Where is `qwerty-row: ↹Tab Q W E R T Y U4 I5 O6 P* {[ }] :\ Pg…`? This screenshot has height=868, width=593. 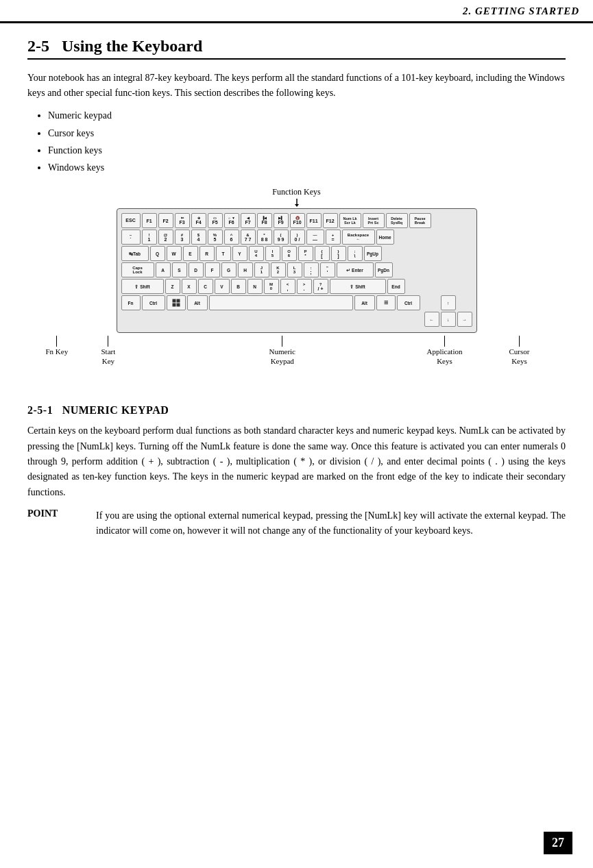 qwerty-row: ↹Tab Q W E R T Y U4 I5 O6 P* {[ }] :\ Pg… is located at coordinates (297, 253).